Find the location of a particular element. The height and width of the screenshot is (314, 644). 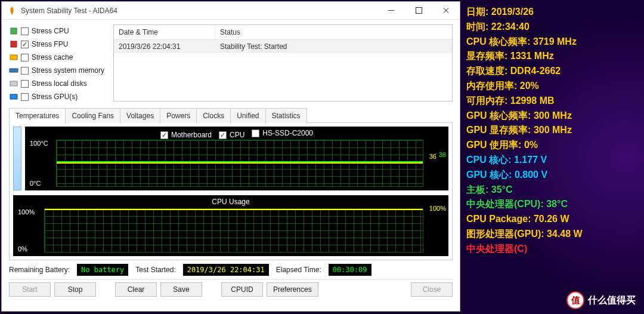

stat-line-2: CPU 核心频率: 3719 MHz is located at coordinates (552, 42).